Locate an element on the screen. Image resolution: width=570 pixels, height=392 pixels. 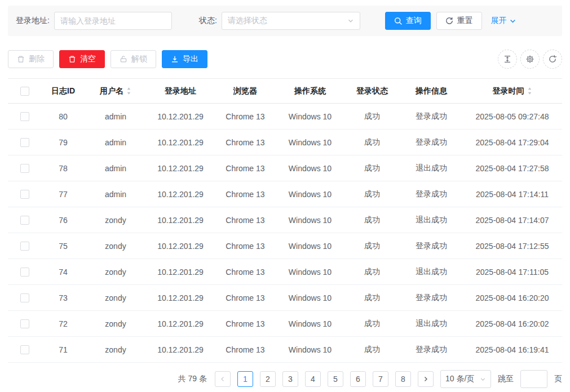
refresh-icon is located at coordinates (553, 59).